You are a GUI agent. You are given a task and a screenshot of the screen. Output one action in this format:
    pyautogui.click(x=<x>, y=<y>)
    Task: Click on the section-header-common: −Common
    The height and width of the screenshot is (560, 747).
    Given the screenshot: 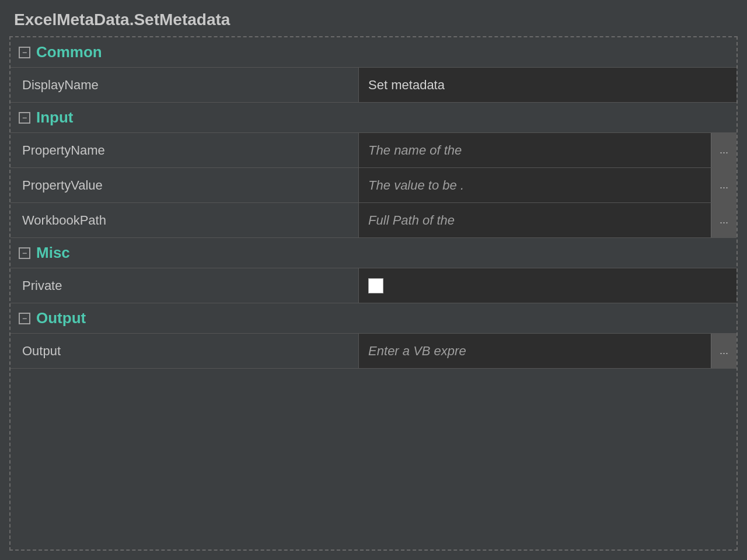 What is the action you would take?
    pyautogui.click(x=374, y=52)
    